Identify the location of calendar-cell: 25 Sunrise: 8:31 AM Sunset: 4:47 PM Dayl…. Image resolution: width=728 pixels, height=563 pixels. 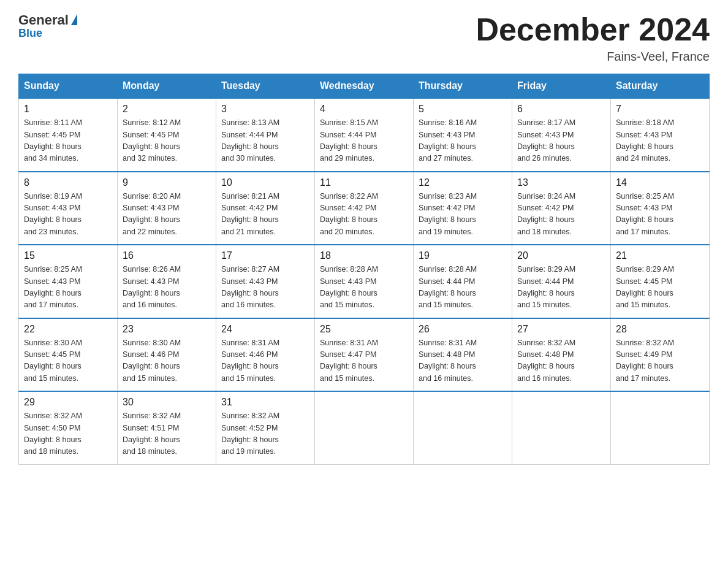
(364, 355).